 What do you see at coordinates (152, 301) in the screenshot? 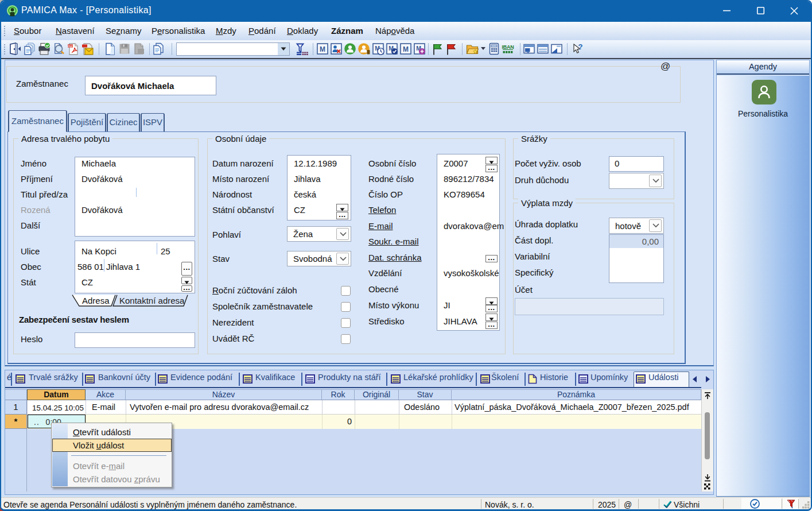
I see `svg-text: Kontaktní adresa` at bounding box center [152, 301].